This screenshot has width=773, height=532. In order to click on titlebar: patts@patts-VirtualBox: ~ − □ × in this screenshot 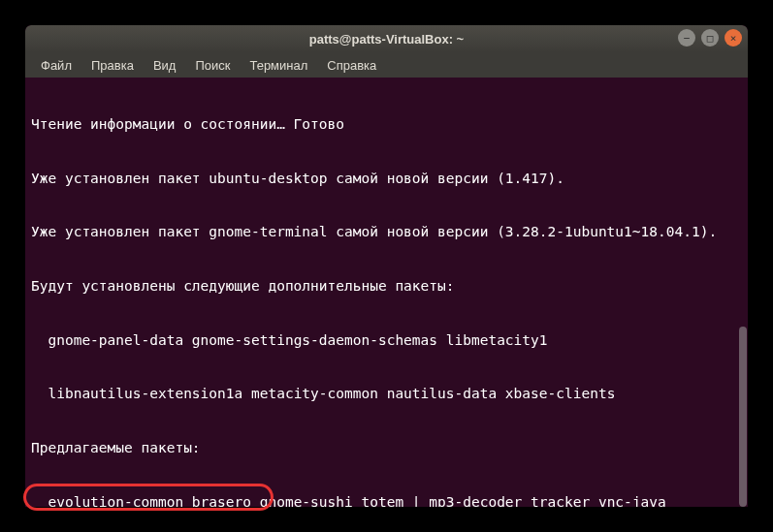, I will do `click(386, 39)`.